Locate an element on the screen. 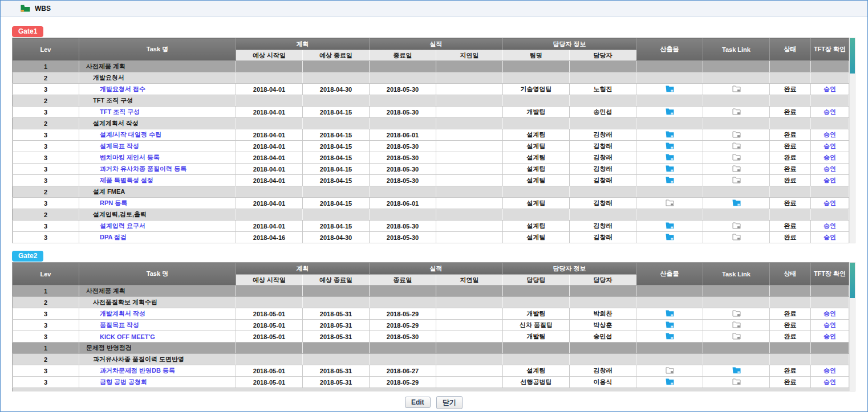 This screenshot has height=412, width=868. task-cell: 설계계획서 작성 is located at coordinates (157, 124).